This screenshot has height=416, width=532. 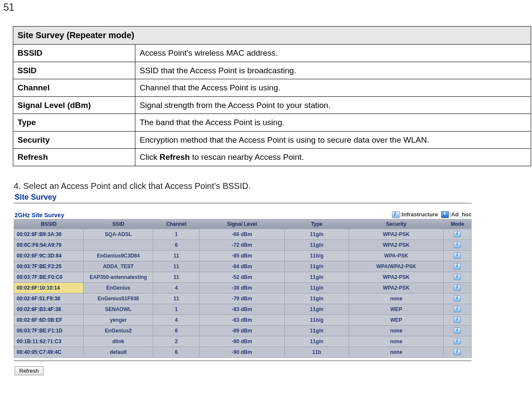 What do you see at coordinates (243, 245) in the screenshot?
I see `table-row: 00:0C:F6:54:A9:796-72 dBm11g/nWPA2-PSK` at bounding box center [243, 245].